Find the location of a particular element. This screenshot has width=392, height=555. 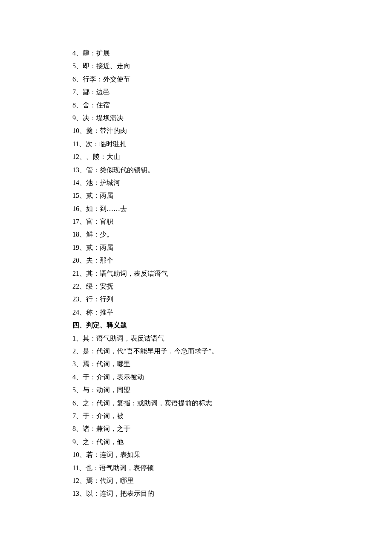

list-item: 1、其：语气助词，表反诘语气 is located at coordinates (200, 338).